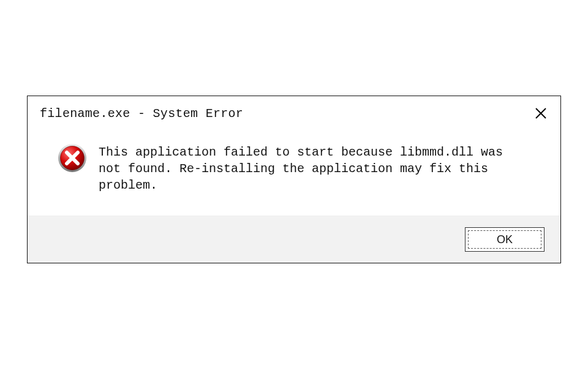 The height and width of the screenshot is (392, 588). I want to click on dialog-titlebar: filename.exe - System Error, so click(294, 112).